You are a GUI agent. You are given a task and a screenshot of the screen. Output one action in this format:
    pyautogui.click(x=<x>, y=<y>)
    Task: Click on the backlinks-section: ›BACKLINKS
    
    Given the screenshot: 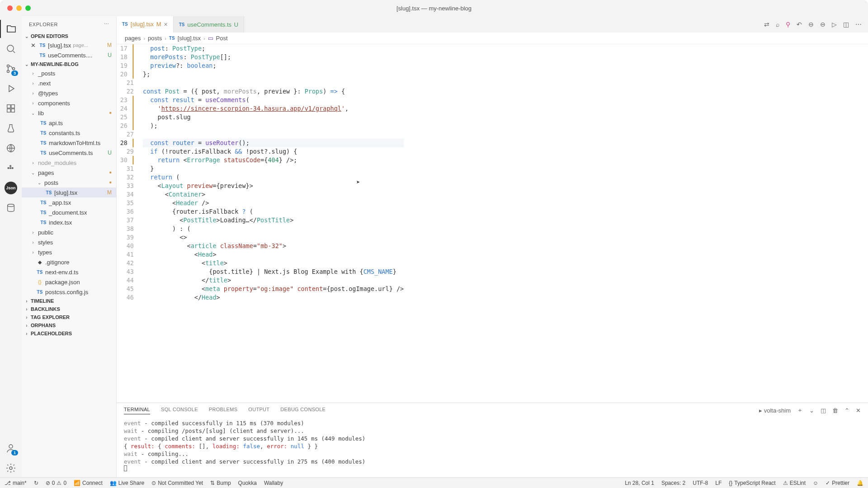 What is the action you would take?
    pyautogui.click(x=69, y=309)
    